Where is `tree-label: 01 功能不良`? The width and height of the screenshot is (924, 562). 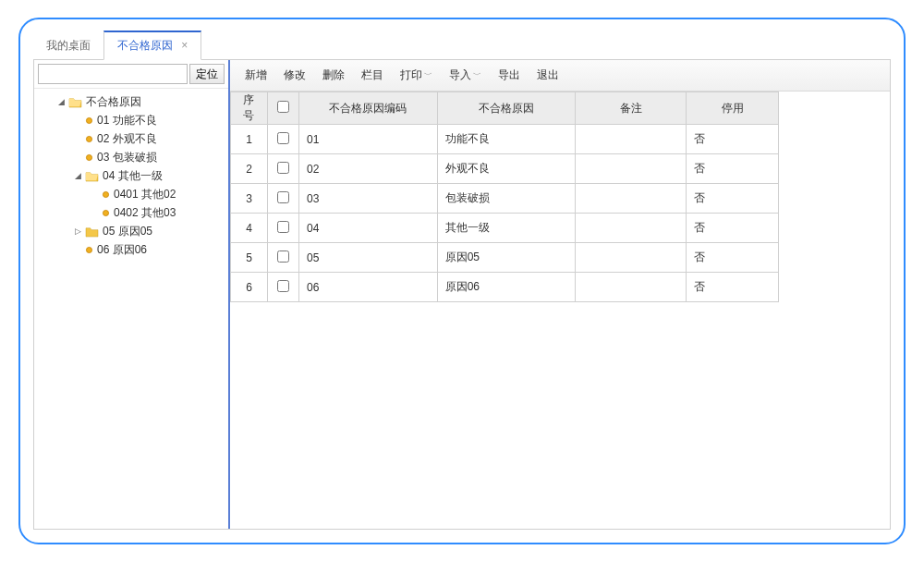 tree-label: 01 功能不良 is located at coordinates (128, 120).